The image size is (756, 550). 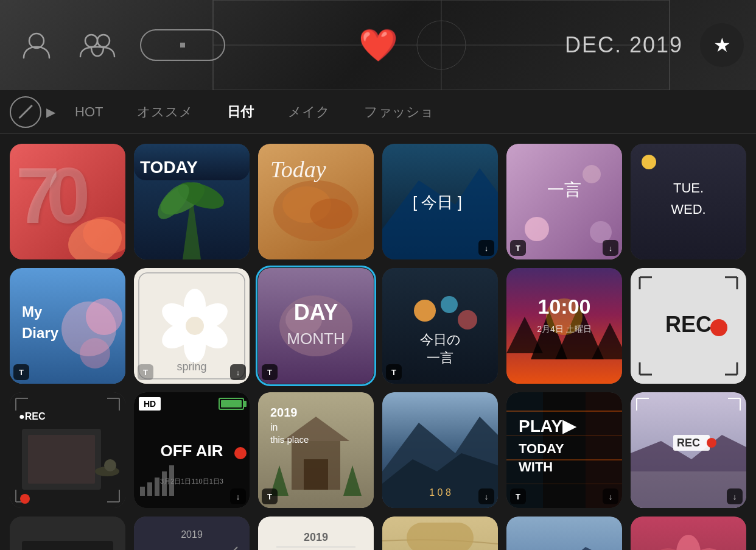 What do you see at coordinates (316, 202) in the screenshot?
I see `card-today2: Today` at bounding box center [316, 202].